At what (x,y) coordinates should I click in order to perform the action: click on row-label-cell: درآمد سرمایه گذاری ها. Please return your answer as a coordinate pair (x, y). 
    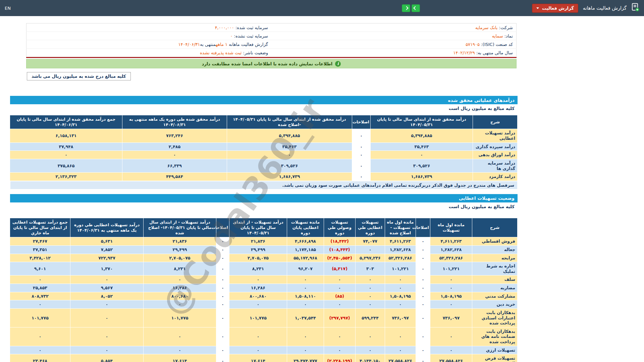
    Looking at the image, I should click on (495, 166).